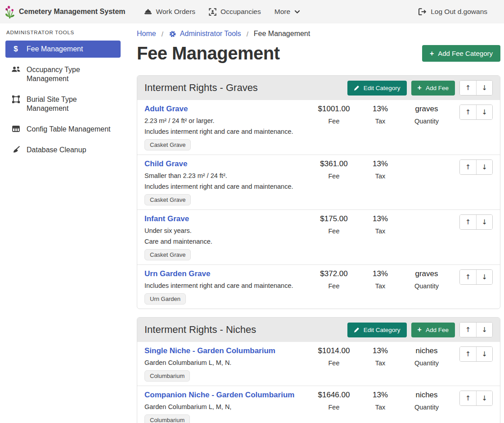 Image resolution: width=504 pixels, height=423 pixels. What do you see at coordinates (319, 127) in the screenshot?
I see `fee-row-adult-grave: Adult Grave 2.23 m² / 24 ft² or larger. …` at bounding box center [319, 127].